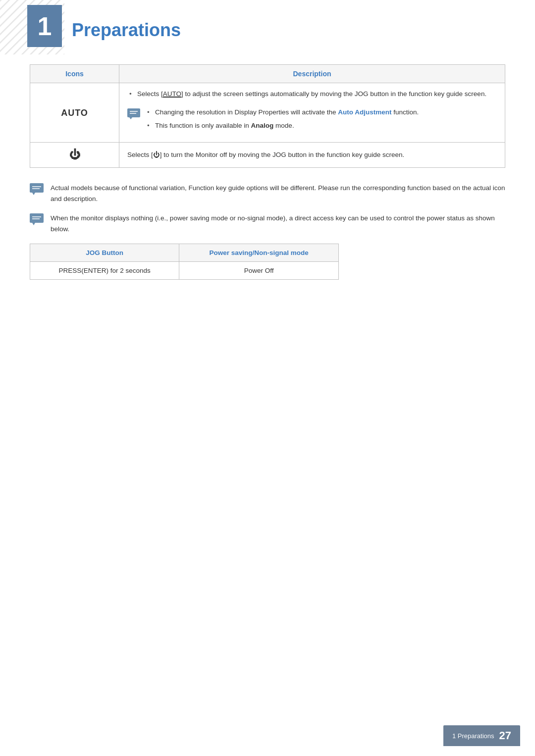 Image resolution: width=535 pixels, height=756 pixels. I want to click on auto-text: AUTO, so click(74, 113).